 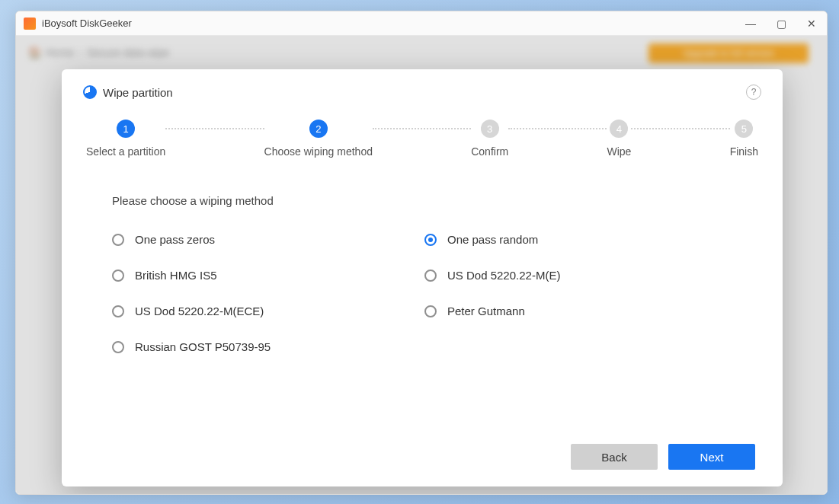 I want to click on step-circle: 2, so click(x=319, y=129).